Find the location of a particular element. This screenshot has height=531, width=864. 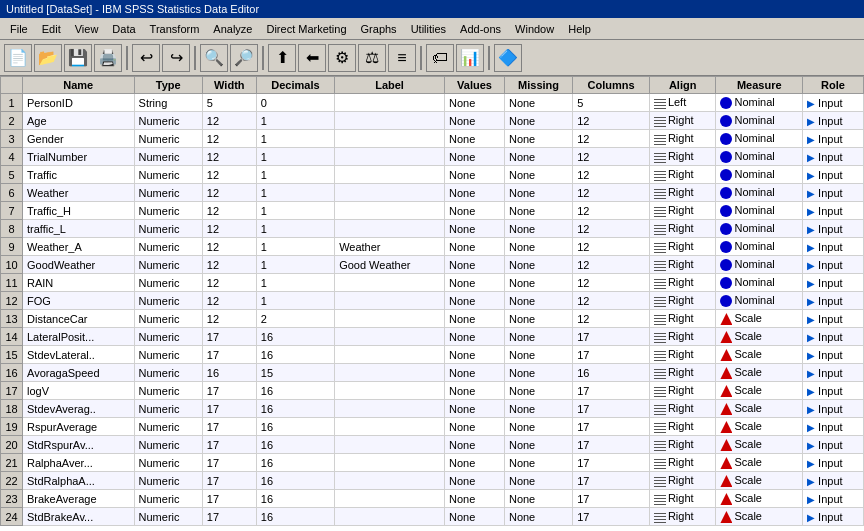

save-button: 💾 is located at coordinates (78, 58).